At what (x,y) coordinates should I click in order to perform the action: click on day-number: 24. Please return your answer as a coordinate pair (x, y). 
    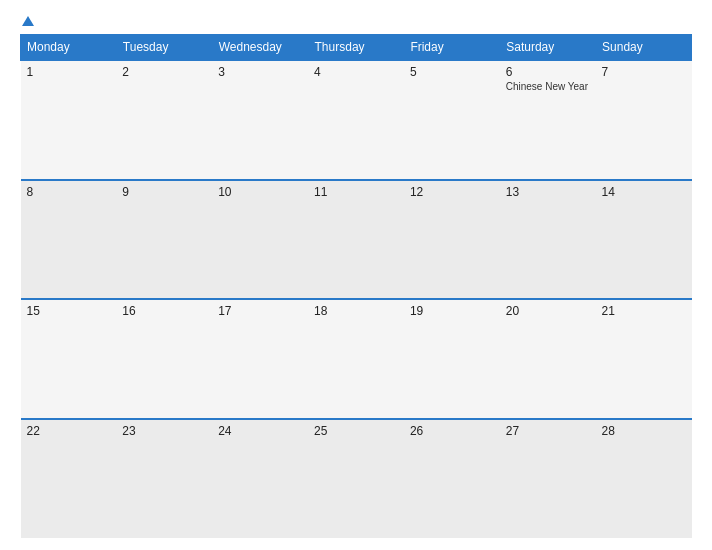
    Looking at the image, I should click on (260, 431).